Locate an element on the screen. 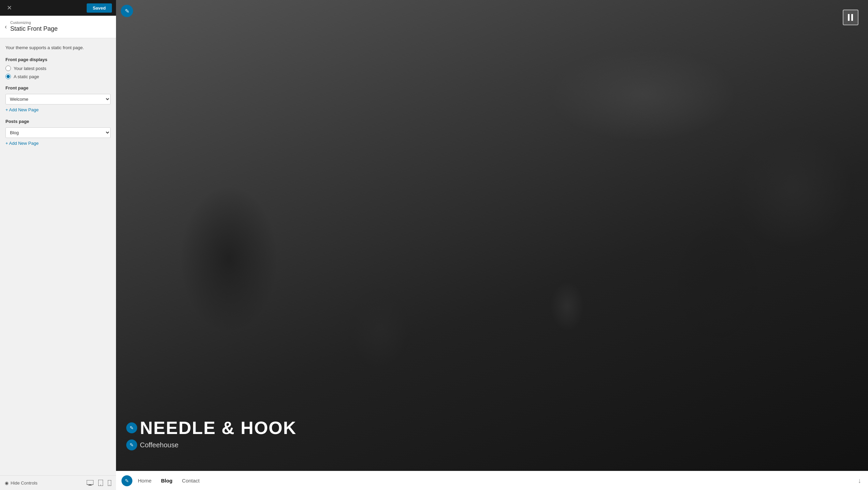  brand-subtitle-edit-button: ✎ is located at coordinates (132, 445).